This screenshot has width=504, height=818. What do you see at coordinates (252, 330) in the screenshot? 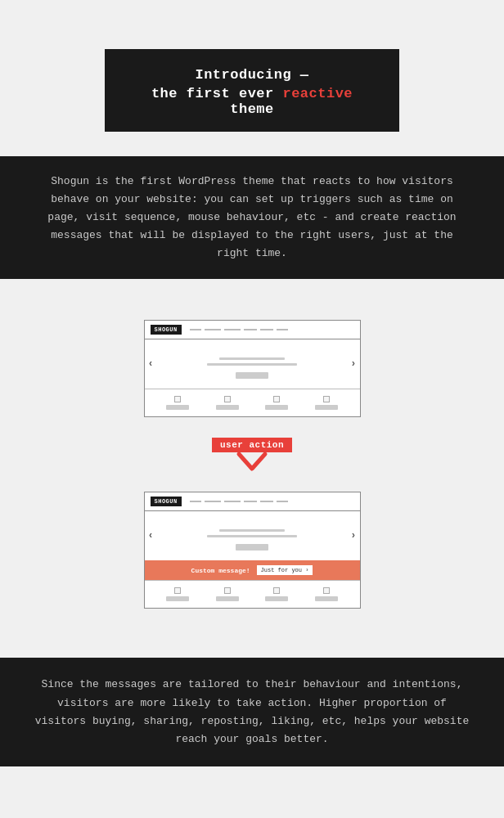
I see `browser-nav-1: SHOGUN` at bounding box center [252, 330].